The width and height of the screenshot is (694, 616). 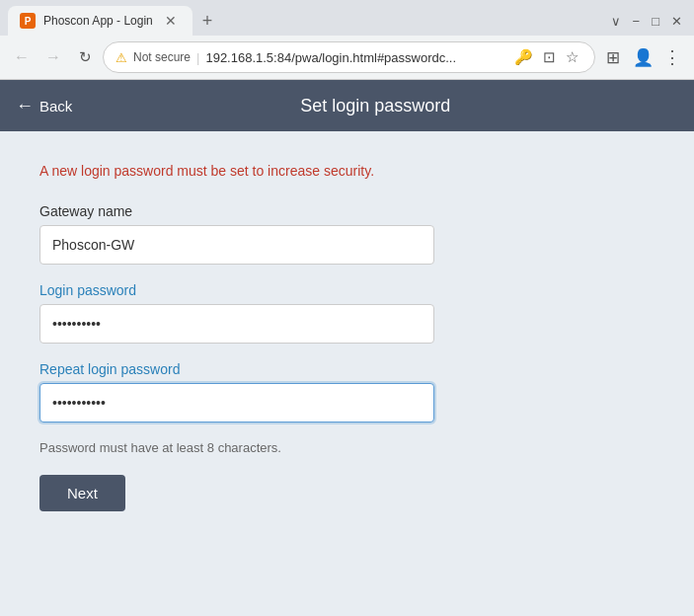 I want to click on tab-close-button: ✕, so click(x=171, y=21).